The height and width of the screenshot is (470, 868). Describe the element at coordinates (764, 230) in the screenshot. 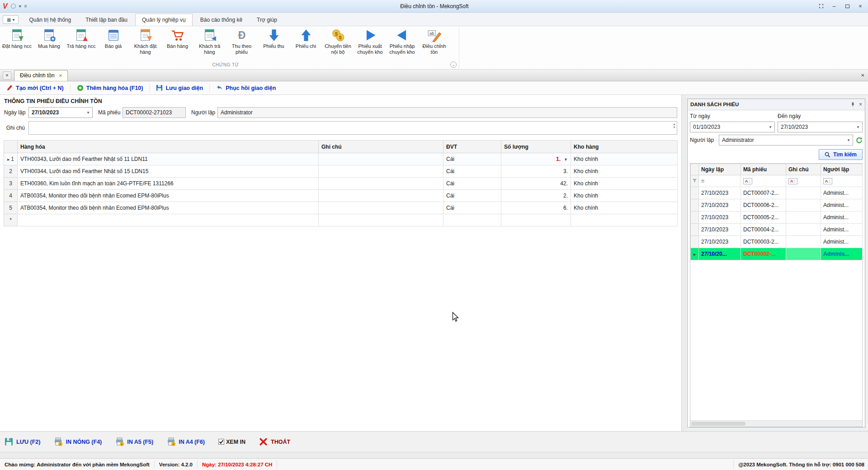

I see `voucher-cell-code: DCT00004-2...` at that location.